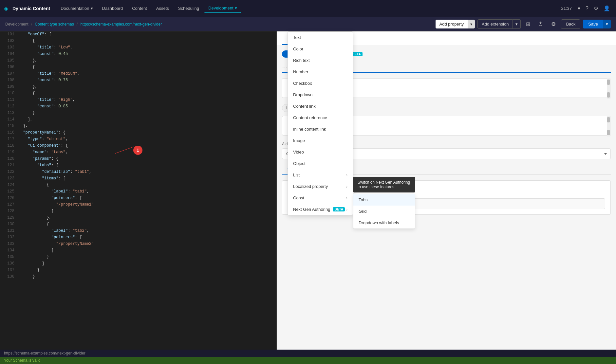 Image resolution: width=616 pixels, height=364 pixels. What do you see at coordinates (138, 185) in the screenshot?
I see `code-line: 124 {` at bounding box center [138, 185].